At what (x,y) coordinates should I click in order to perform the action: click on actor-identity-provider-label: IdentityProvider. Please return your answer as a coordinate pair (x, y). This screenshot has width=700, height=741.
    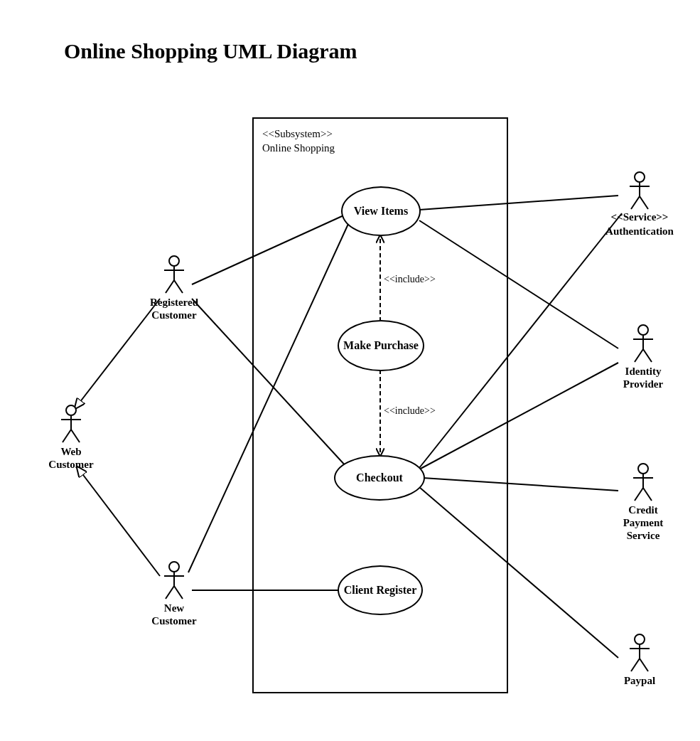
    Looking at the image, I should click on (643, 378).